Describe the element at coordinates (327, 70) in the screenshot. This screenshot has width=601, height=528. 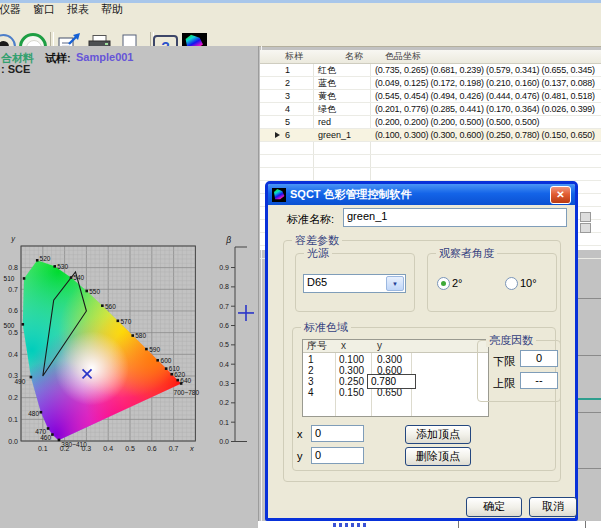
I see `row-name: 红色` at that location.